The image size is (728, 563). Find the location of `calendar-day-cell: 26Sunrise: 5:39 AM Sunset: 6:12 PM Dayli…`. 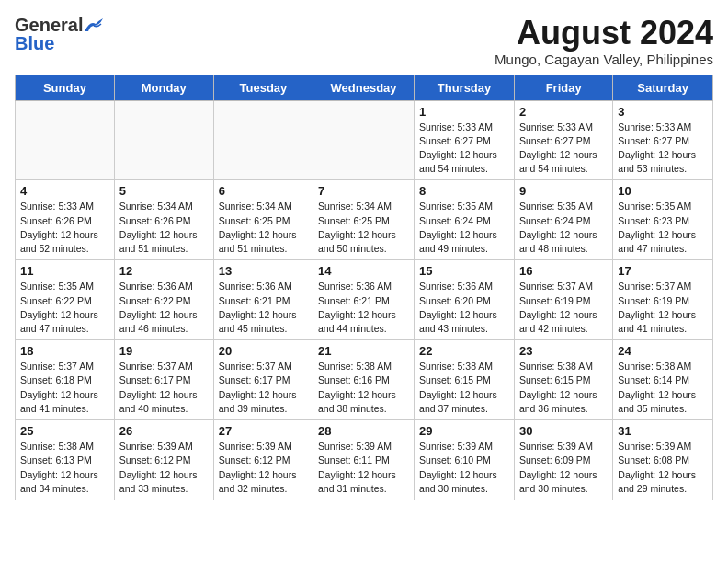

calendar-day-cell: 26Sunrise: 5:39 AM Sunset: 6:12 PM Dayli… is located at coordinates (164, 460).